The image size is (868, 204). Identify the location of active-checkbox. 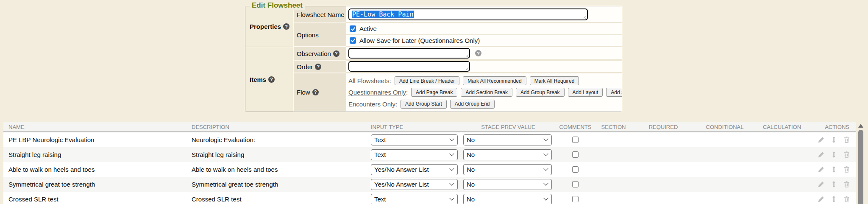
(353, 29).